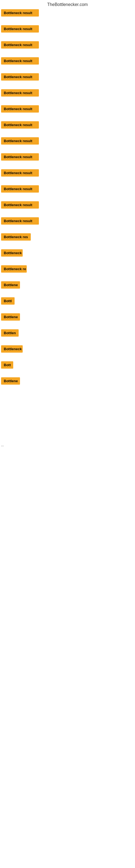 Image resolution: width=135 pixels, height=868 pixels. I want to click on list-item: Bottl, so click(68, 301).